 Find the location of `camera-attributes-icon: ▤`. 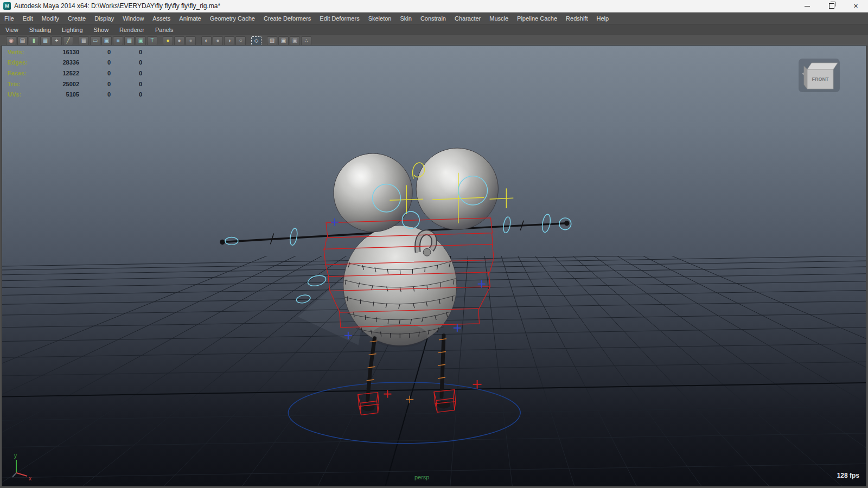

camera-attributes-icon: ▤ is located at coordinates (23, 41).